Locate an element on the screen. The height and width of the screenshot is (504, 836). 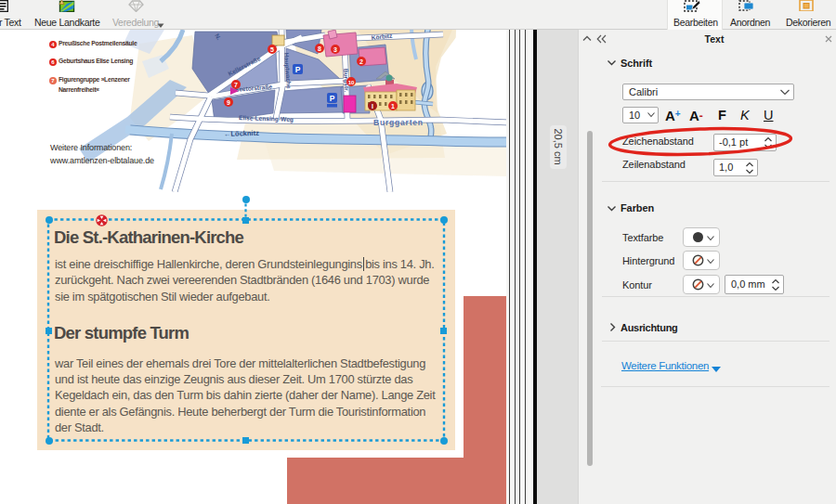
svg-text: 5 is located at coordinates (272, 50).